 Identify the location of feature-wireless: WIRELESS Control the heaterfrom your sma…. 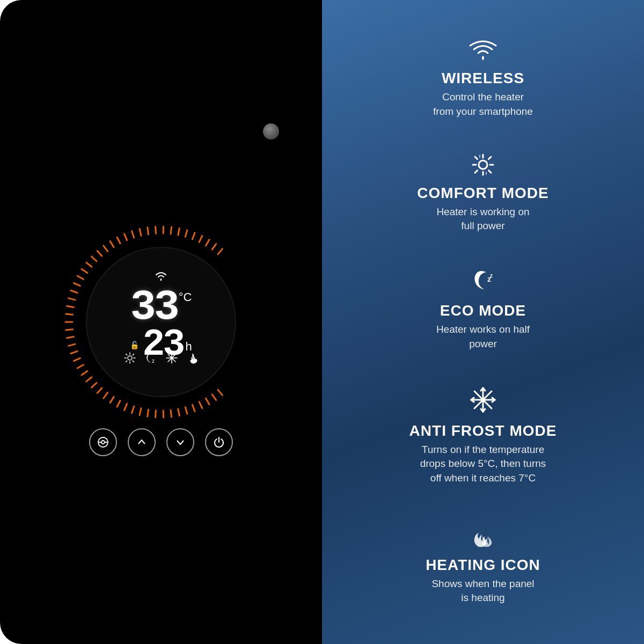
(483, 78).